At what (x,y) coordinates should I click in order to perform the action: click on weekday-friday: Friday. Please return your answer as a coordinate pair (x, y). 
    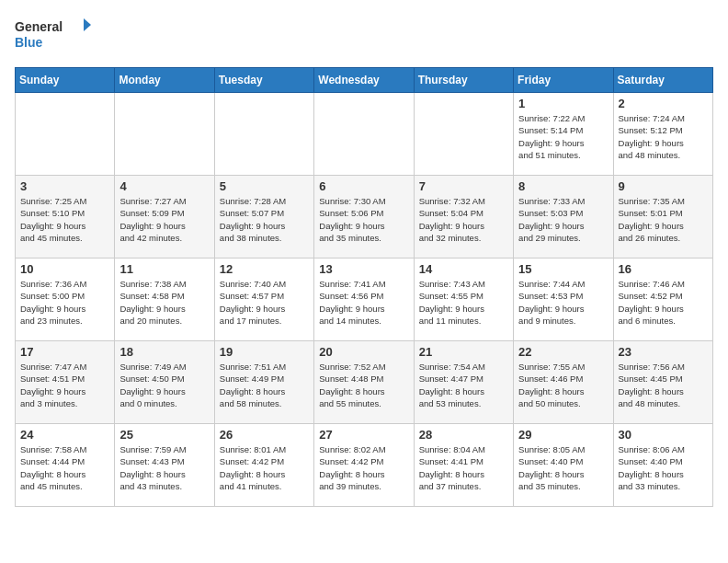
    Looking at the image, I should click on (563, 81).